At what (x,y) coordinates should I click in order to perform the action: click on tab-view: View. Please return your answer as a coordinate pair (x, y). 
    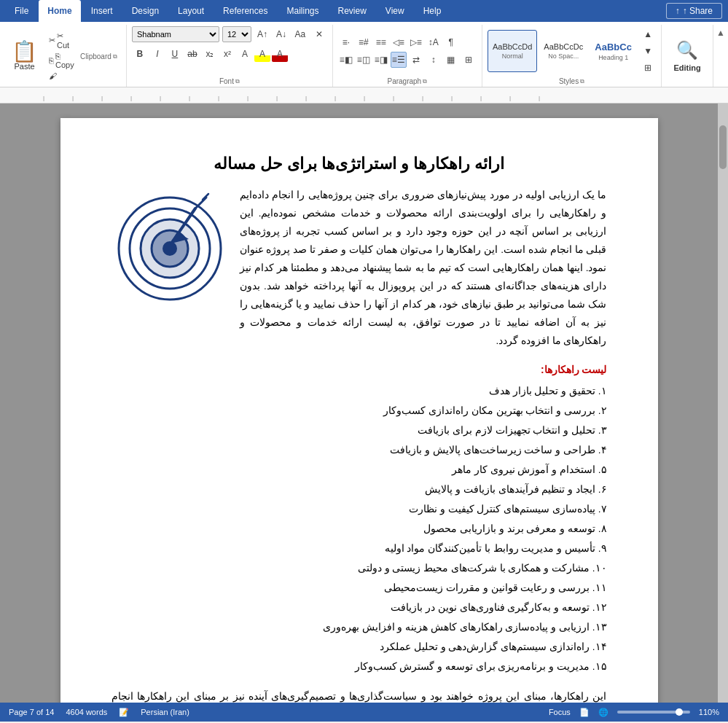
    Looking at the image, I should click on (395, 11).